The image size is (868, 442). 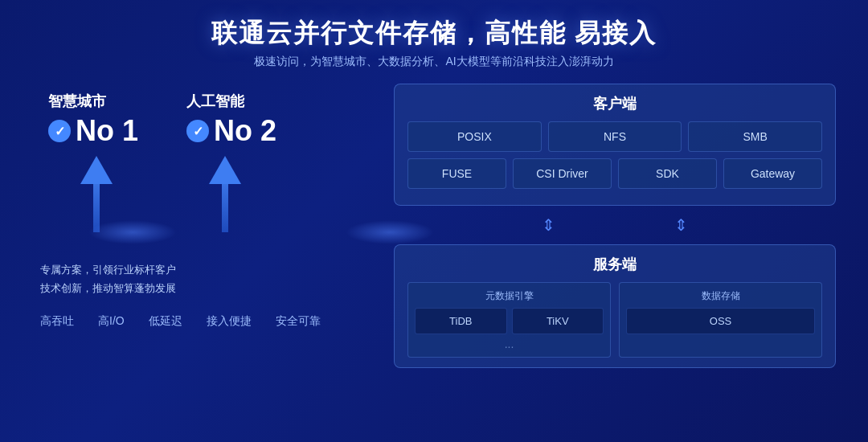 What do you see at coordinates (616, 137) in the screenshot?
I see `cell-nfs: NFS` at bounding box center [616, 137].